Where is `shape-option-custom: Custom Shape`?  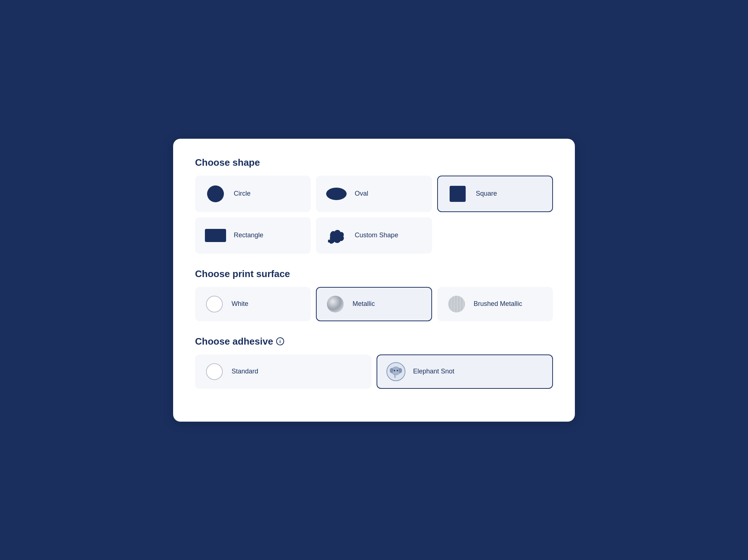 shape-option-custom: Custom Shape is located at coordinates (374, 235).